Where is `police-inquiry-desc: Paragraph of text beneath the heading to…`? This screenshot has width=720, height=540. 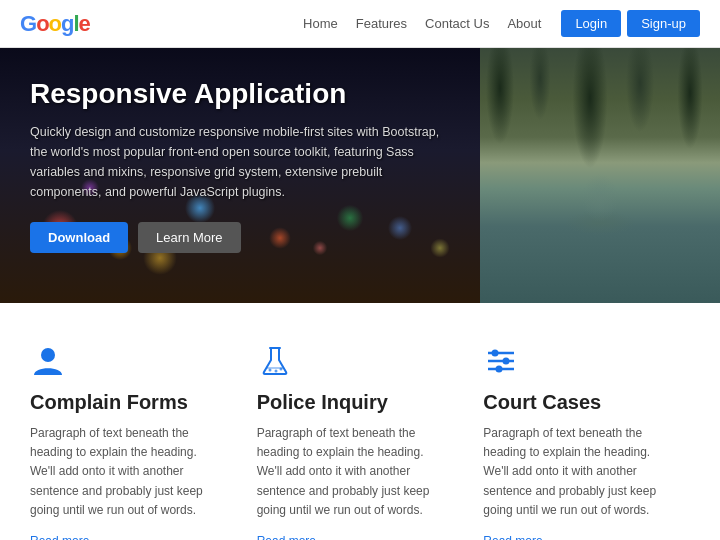 police-inquiry-desc: Paragraph of text beneath the heading to… is located at coordinates (350, 472).